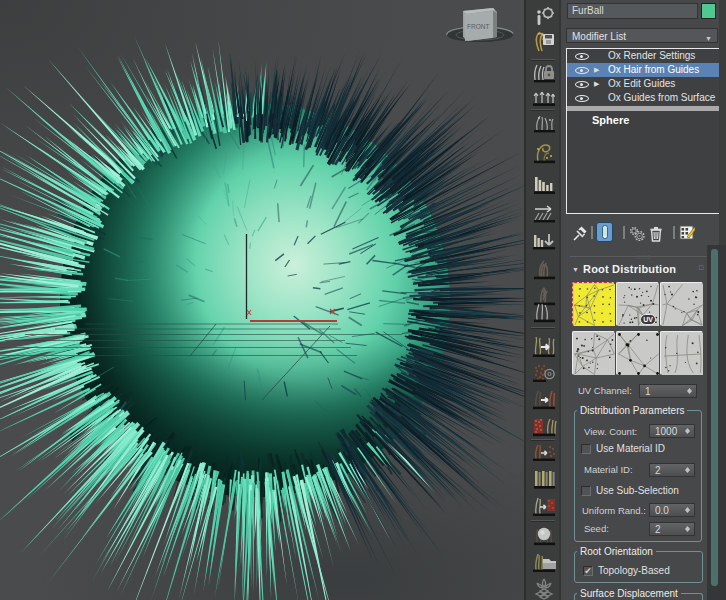  Describe the element at coordinates (478, 26) in the screenshot. I see `svg-text: FRONT` at that location.